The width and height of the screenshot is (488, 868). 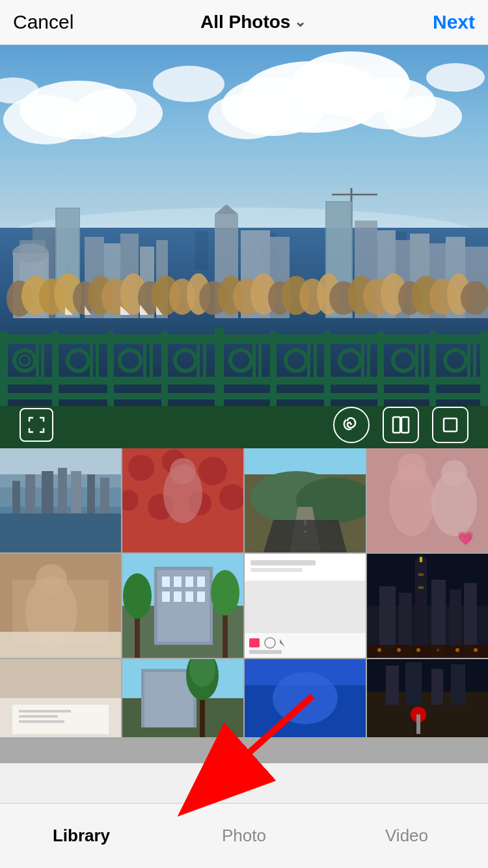 What do you see at coordinates (244, 835) in the screenshot?
I see `tab-bar: Library Photo Video` at bounding box center [244, 835].